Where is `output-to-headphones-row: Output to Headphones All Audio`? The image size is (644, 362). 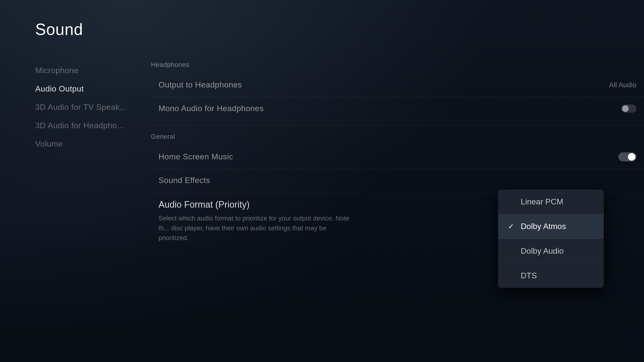
output-to-headphones-row: Output to Headphones All Audio is located at coordinates (397, 85).